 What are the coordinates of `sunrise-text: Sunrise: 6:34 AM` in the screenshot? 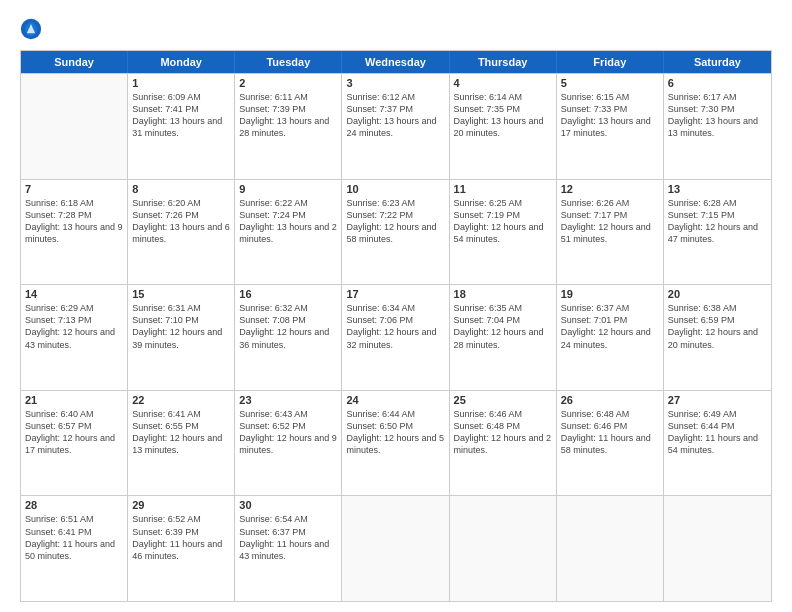 It's located at (395, 308).